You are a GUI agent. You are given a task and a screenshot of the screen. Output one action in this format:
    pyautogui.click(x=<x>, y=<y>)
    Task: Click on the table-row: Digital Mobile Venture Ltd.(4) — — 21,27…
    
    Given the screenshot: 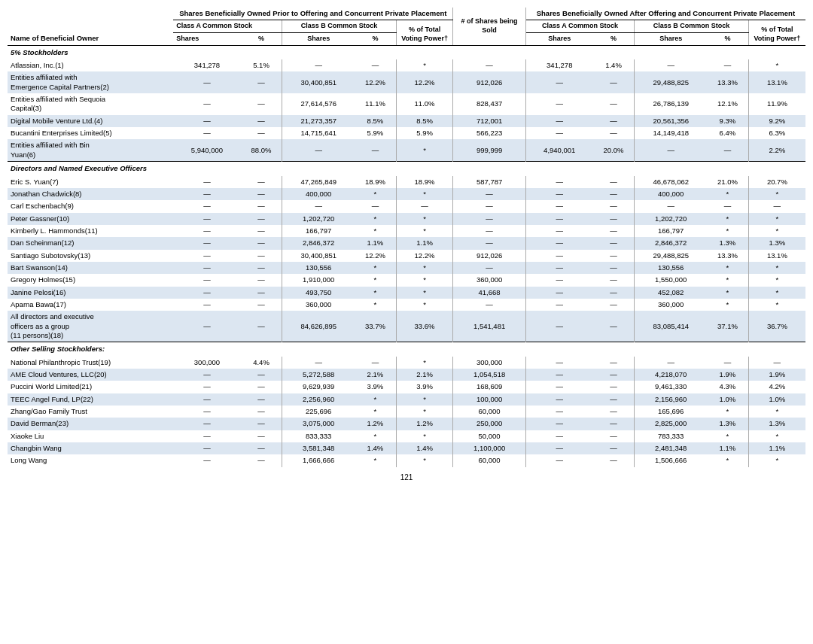 What is the action you would take?
    pyautogui.click(x=406, y=121)
    